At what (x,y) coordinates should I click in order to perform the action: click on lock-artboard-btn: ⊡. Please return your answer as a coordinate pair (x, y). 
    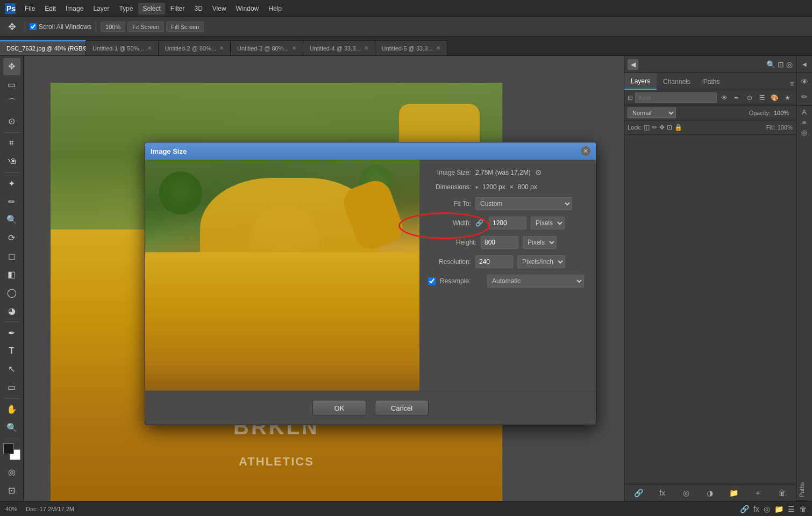
    Looking at the image, I should click on (669, 127).